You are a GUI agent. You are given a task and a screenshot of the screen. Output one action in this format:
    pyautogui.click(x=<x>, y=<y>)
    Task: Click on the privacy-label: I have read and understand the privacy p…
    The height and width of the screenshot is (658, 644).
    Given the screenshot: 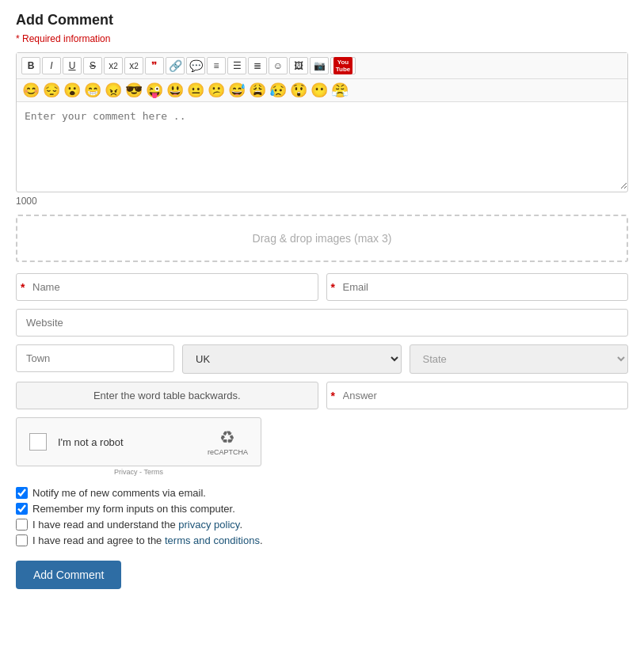 What is the action you would take?
    pyautogui.click(x=138, y=524)
    